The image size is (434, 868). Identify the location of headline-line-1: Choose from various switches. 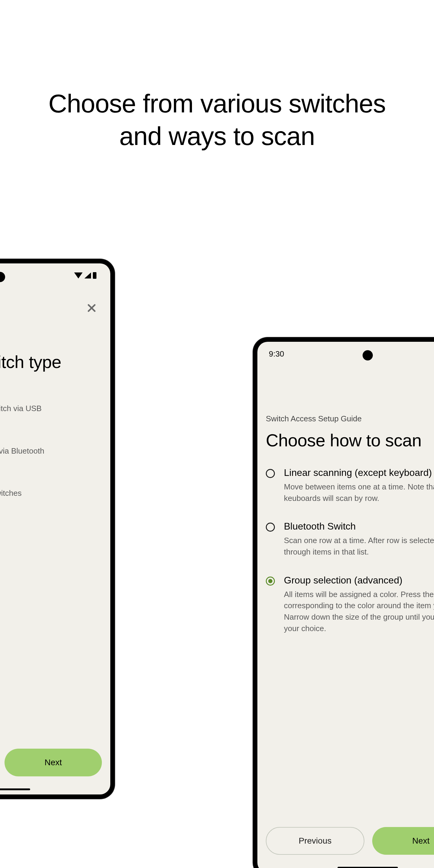
(217, 104).